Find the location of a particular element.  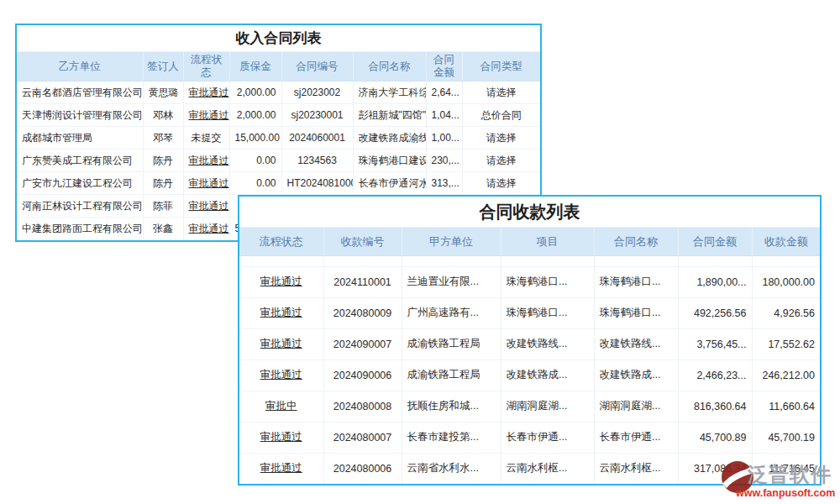

cell-receipt-no: 2024110001 is located at coordinates (363, 282).